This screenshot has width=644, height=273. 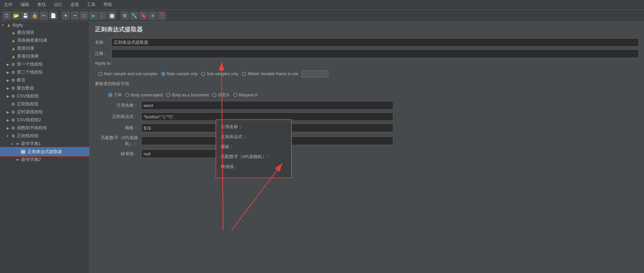 I want to click on toolbar: 🗒 📂 💾 🔒 ✂ 📄 + − ⬡ ▶ ▷ ⬤ ⚙ 🔧 🔖 ≡ ❓, so click(x=322, y=16).